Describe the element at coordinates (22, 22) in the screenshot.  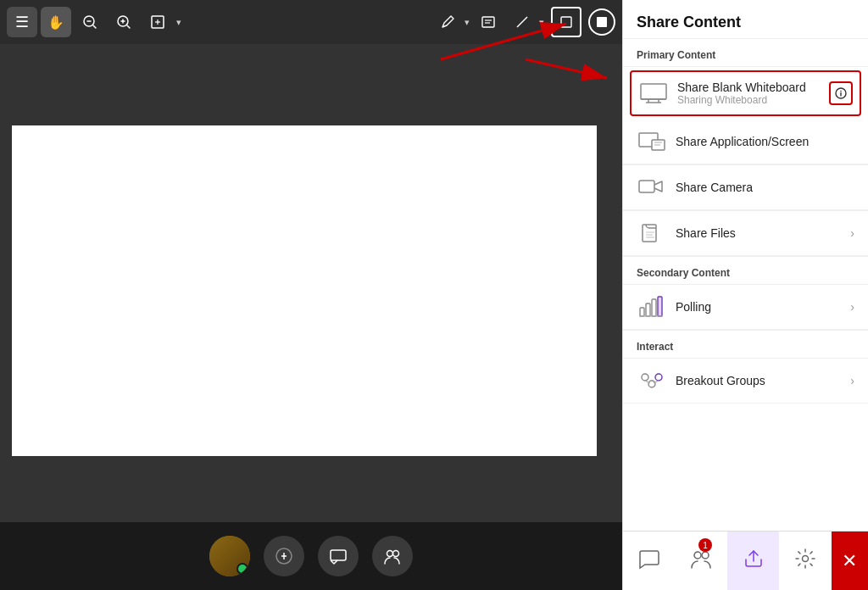
I see `menu-icon: ☰` at that location.